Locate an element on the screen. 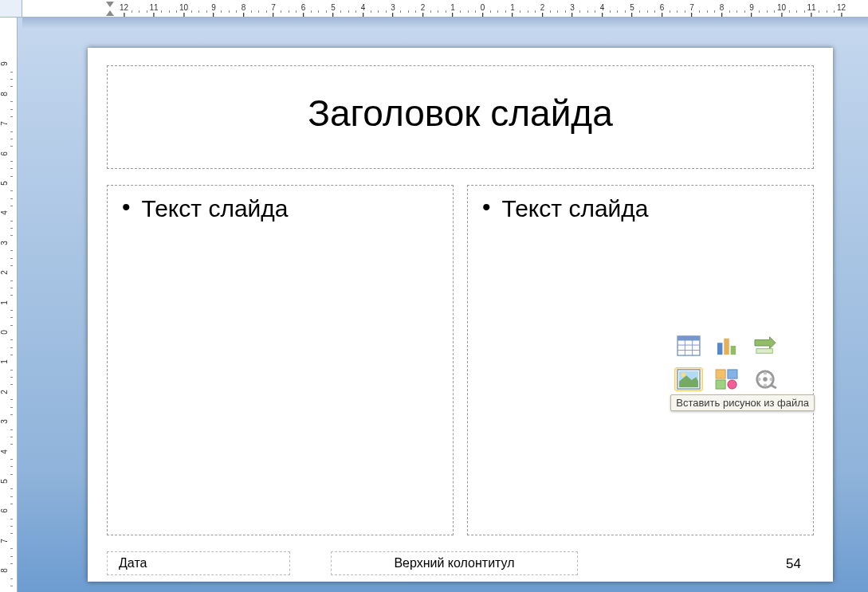 This screenshot has width=868, height=592. footer-date-placeholder: Дата is located at coordinates (198, 563).